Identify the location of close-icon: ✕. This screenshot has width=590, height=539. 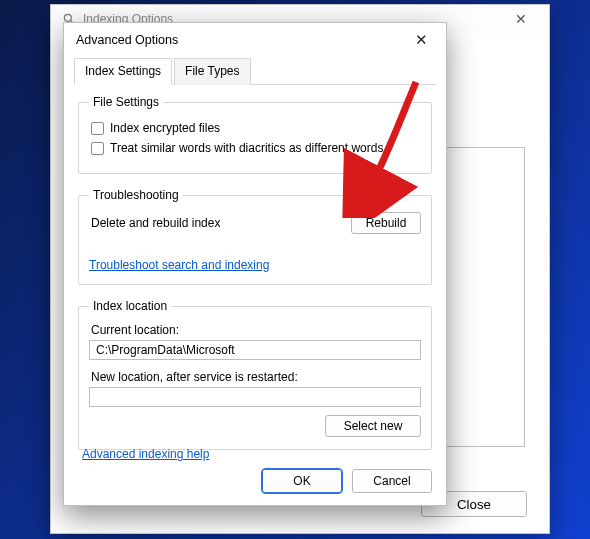
(421, 40).